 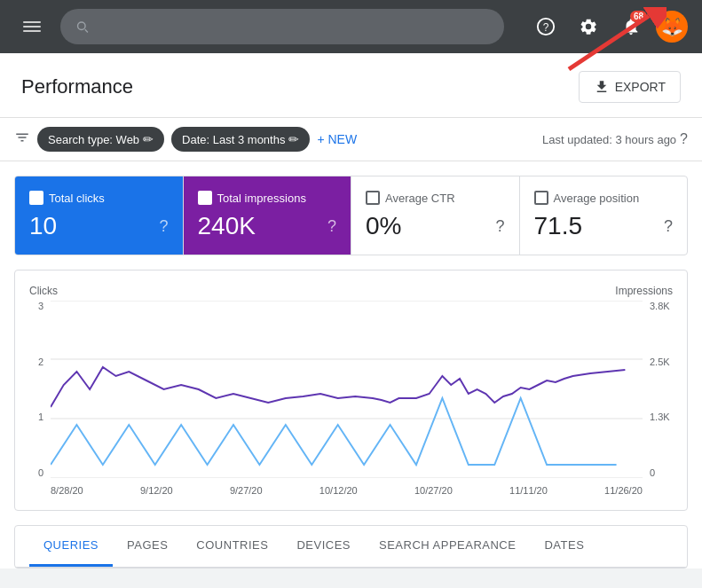 I want to click on export-icon, so click(x=602, y=87).